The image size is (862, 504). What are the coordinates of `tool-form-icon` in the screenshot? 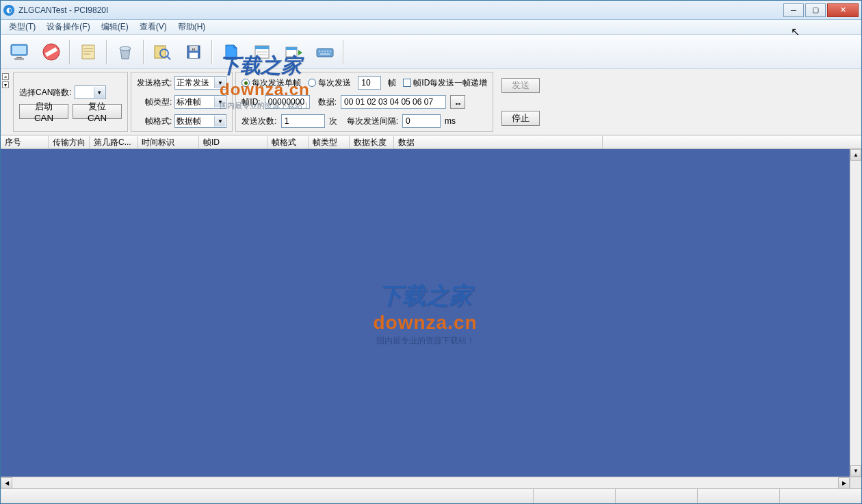 It's located at (262, 52).